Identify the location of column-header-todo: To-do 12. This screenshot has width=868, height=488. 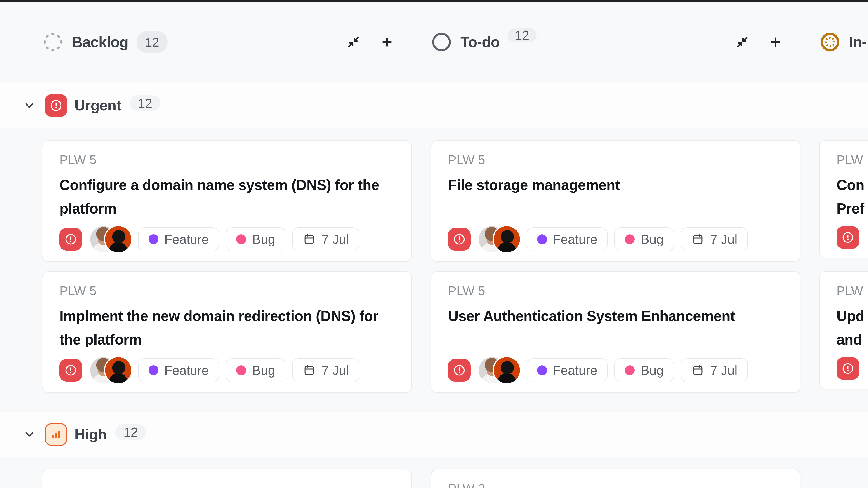
(615, 42).